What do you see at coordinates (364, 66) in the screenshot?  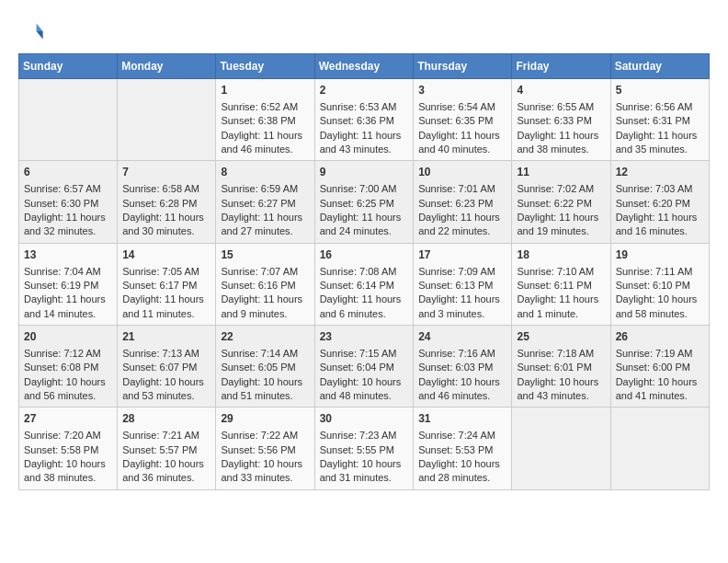 I see `weekday-header-row: SundayMondayTuesdayWednesdayThursdayFrid…` at bounding box center [364, 66].